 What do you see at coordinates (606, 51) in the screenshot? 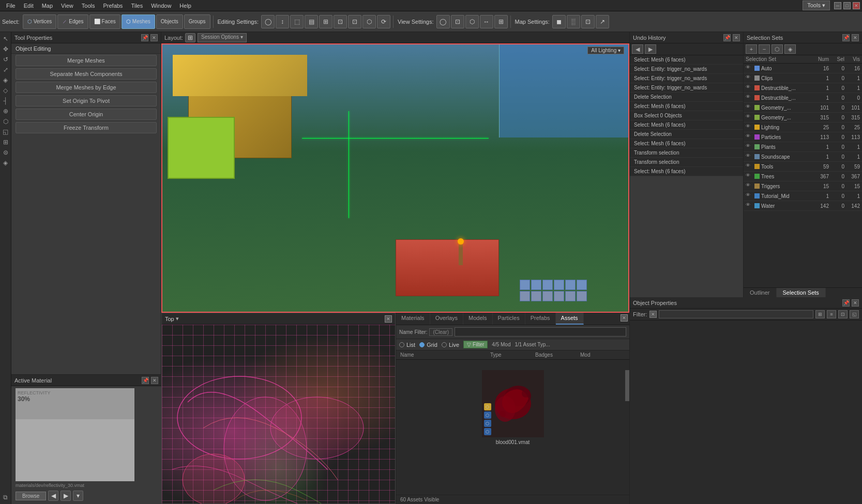
I see `all-lighting-badge: All Lighting ▾` at bounding box center [606, 51].